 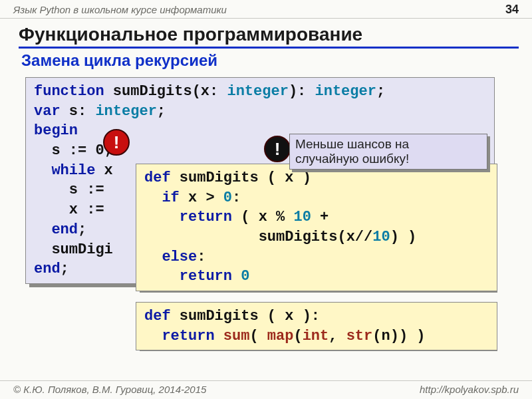 I want to click on python-functional-code: def sumDigits ( x ): return sum( map(int…, so click(x=317, y=326).